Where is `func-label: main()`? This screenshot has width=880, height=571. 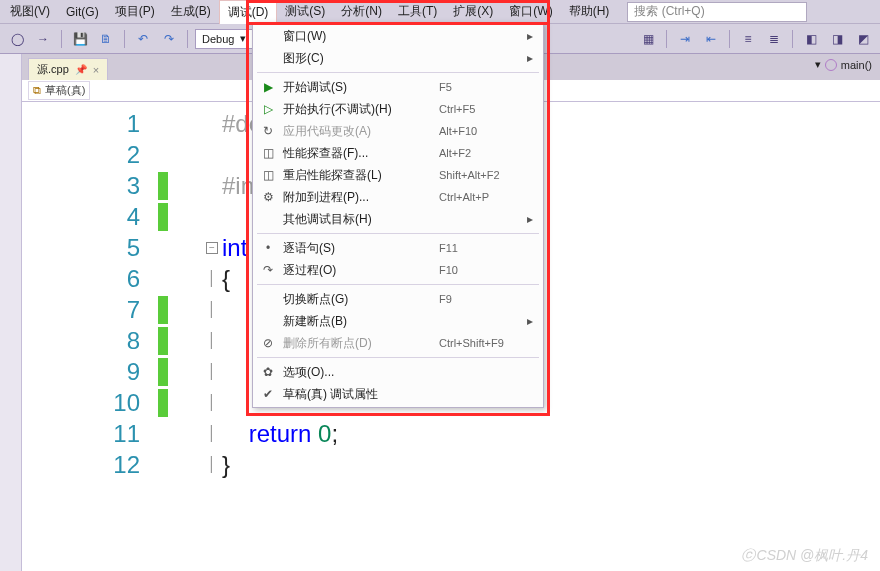 func-label: main() is located at coordinates (856, 65).